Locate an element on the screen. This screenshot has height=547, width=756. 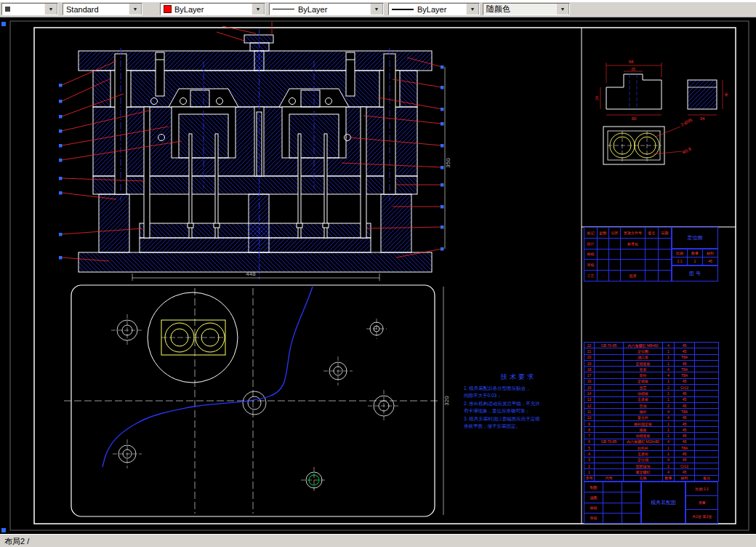
statusbar: 布局2 / is located at coordinates (378, 540).